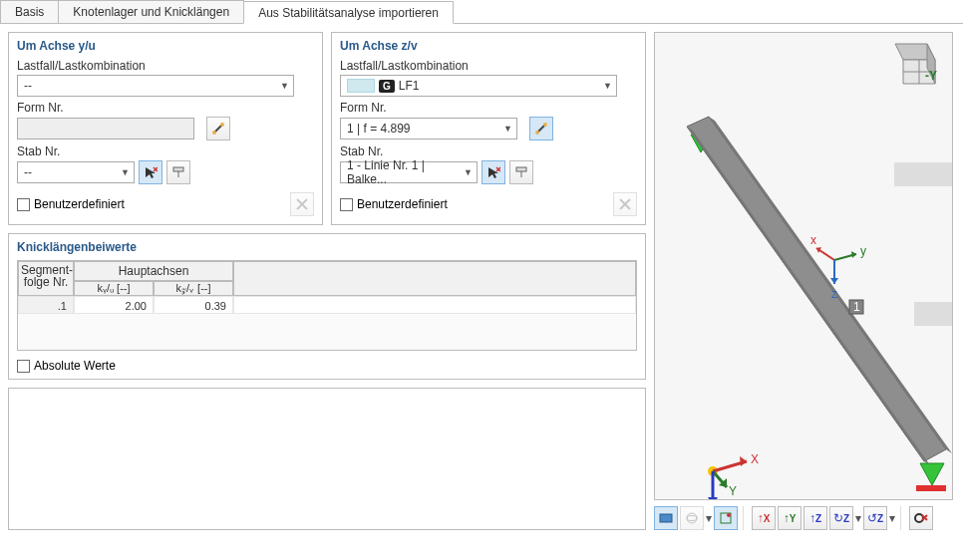 The image size is (963, 560). Describe the element at coordinates (76, 172) in the screenshot. I see `yu-stab-select: -- ▼` at that location.